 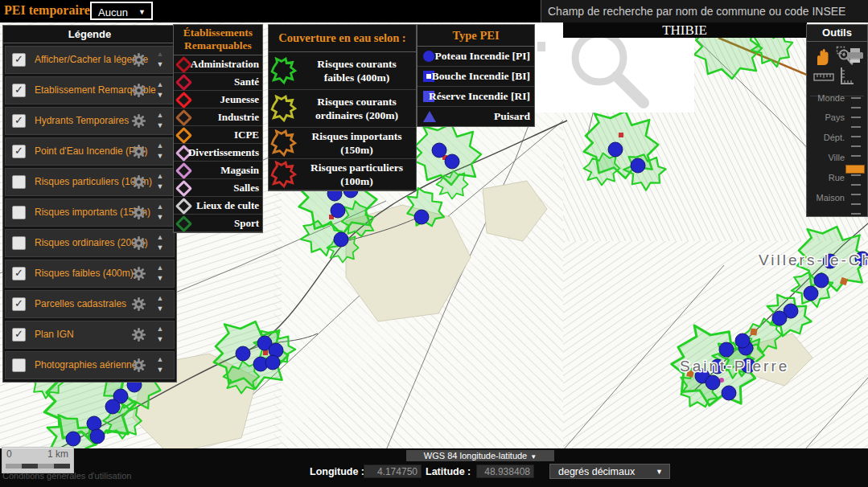 What do you see at coordinates (90, 304) in the screenshot?
I see `legend-row-parcelles: ✓ Parcelles cadastrales ▲▼` at bounding box center [90, 304].